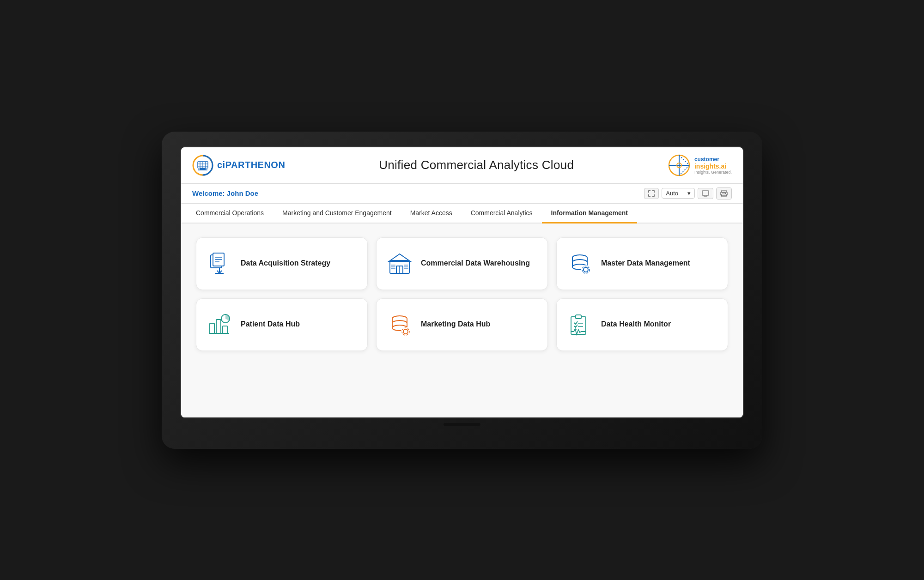 The image size is (924, 580). What do you see at coordinates (219, 264) in the screenshot?
I see `data-acquisition-icon` at bounding box center [219, 264].